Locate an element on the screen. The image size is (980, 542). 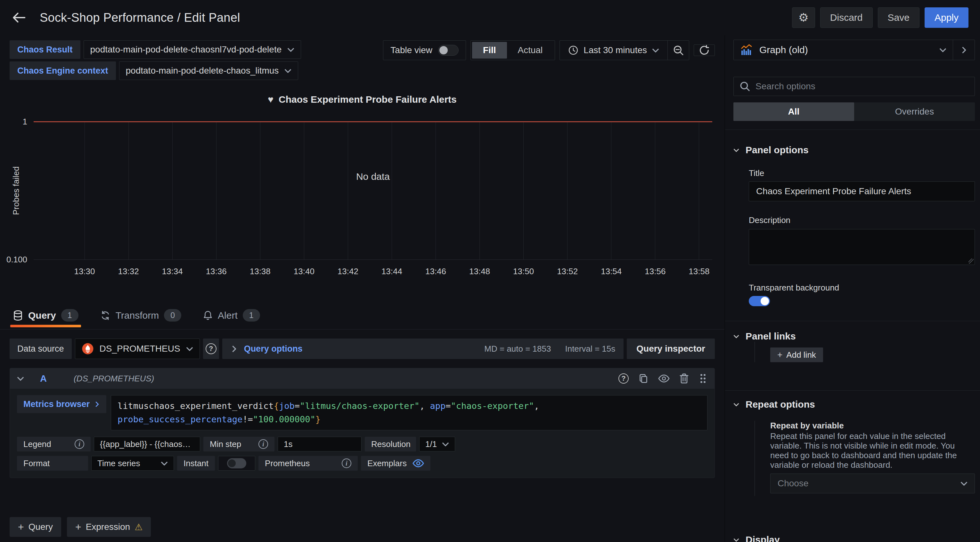
active-tab-underline is located at coordinates (46, 326).